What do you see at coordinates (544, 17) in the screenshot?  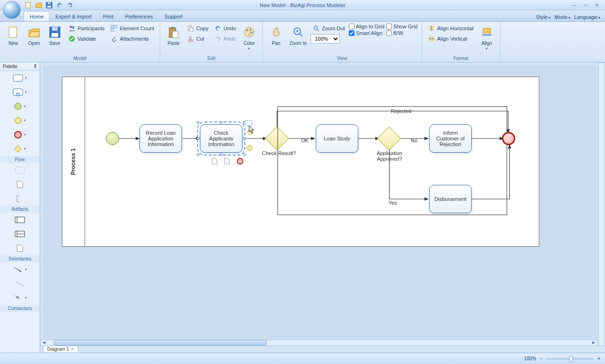 I see `style-menu: Style` at bounding box center [544, 17].